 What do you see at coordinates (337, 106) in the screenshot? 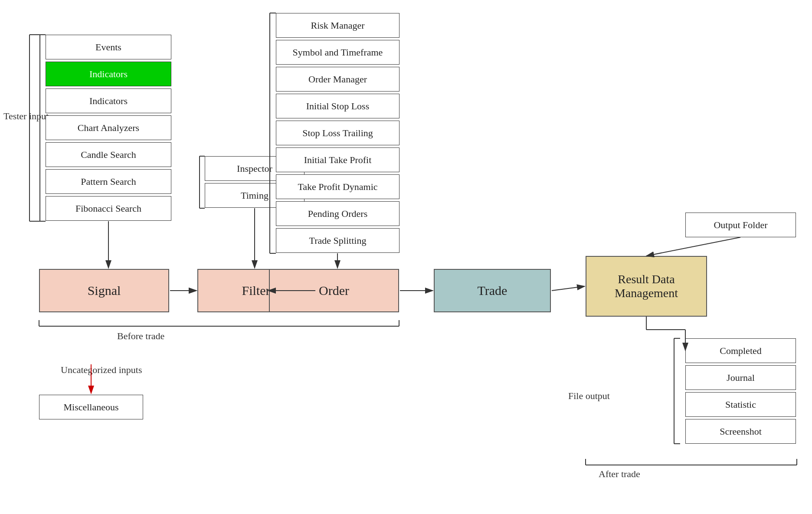
I see `initial-stop-loss-box: Initial Stop Loss` at bounding box center [337, 106].